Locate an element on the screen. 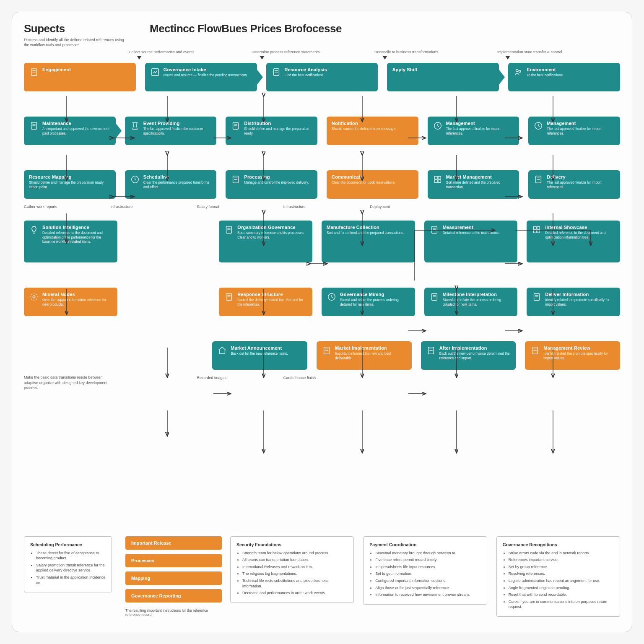 This screenshot has width=644, height=644. panel-list: Strive errors code via the end in networ… is located at coordinates (558, 580).